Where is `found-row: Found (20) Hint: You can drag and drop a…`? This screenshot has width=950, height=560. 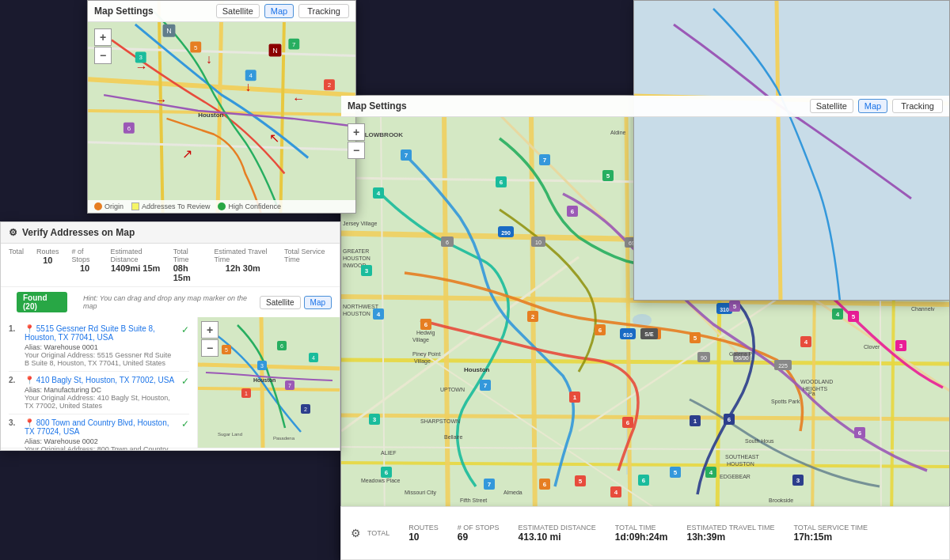
found-row: Found (20) Hint: You can drag and drop a… is located at coordinates (170, 302).